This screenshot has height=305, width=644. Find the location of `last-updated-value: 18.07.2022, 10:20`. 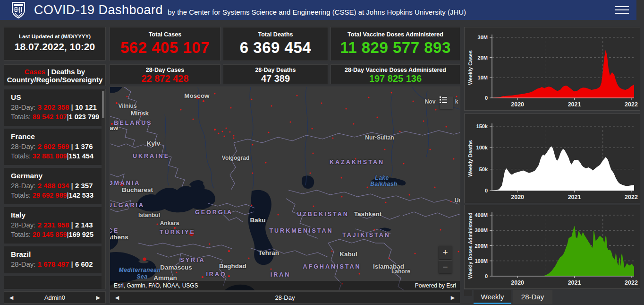

last-updated-value: 18.07.2022, 10:20 is located at coordinates (55, 47).